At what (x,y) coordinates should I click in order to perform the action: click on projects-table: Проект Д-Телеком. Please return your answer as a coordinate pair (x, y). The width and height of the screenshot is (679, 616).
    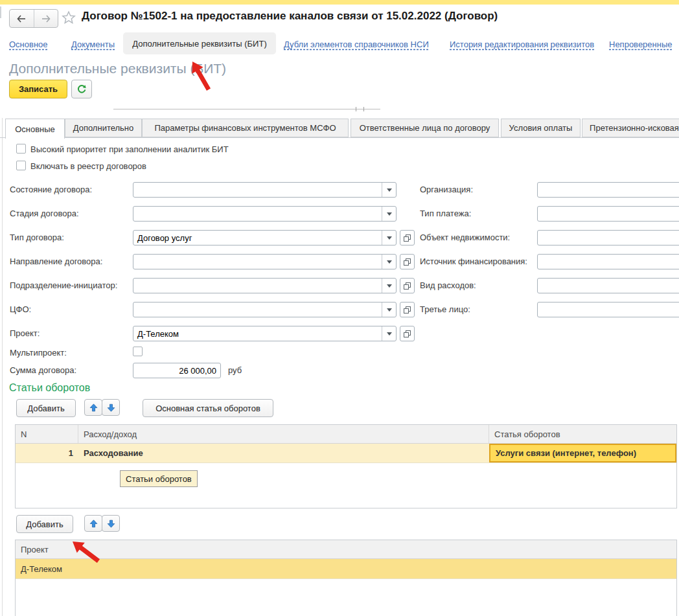
    Looking at the image, I should click on (346, 578).